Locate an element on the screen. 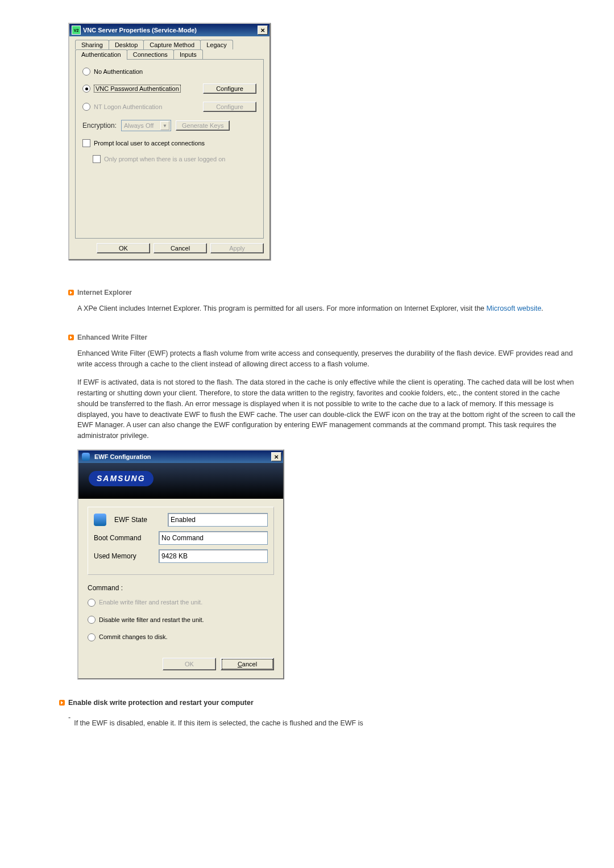  ewf-title-text: EWF Configuration is located at coordinates (123, 457).